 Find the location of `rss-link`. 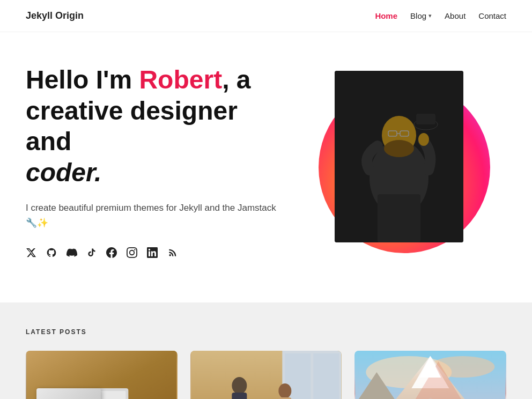

rss-link is located at coordinates (173, 253).